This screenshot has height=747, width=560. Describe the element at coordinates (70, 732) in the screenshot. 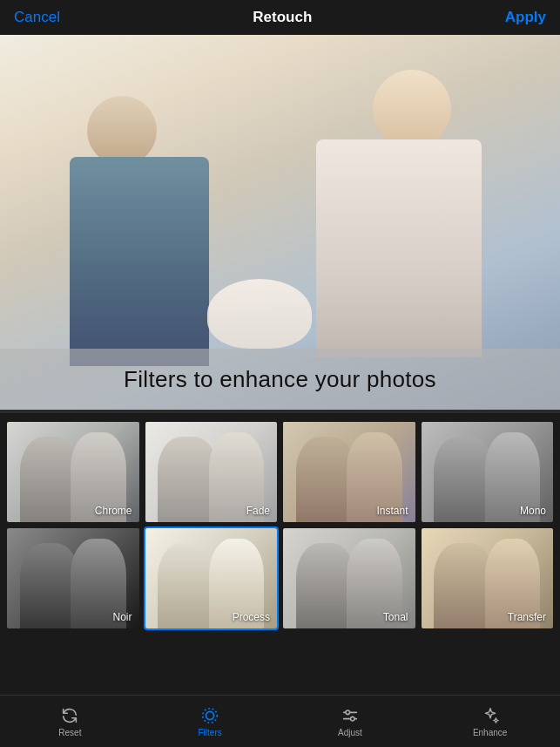

I see `tool-label-reset: Reset` at that location.